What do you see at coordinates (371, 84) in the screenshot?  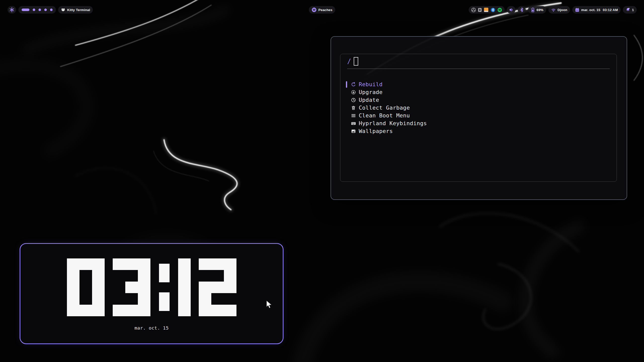 I see `menu-item-label: Rebuild` at bounding box center [371, 84].